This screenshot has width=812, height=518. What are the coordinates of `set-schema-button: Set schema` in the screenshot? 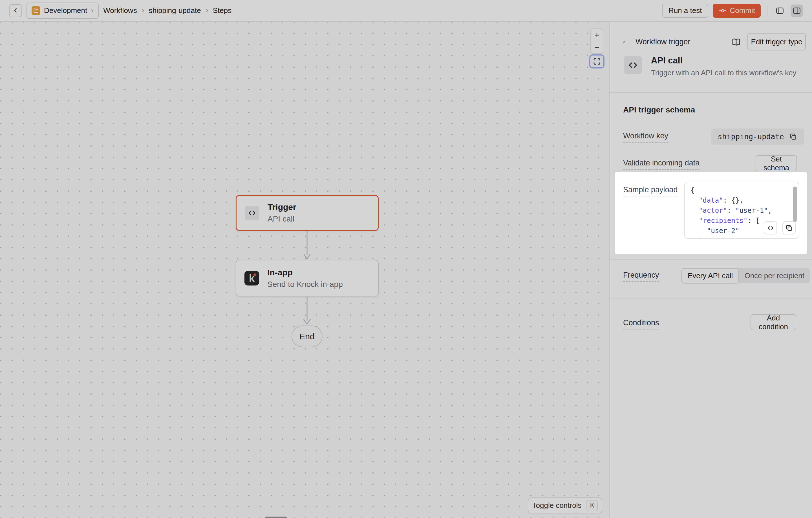 It's located at (776, 163).